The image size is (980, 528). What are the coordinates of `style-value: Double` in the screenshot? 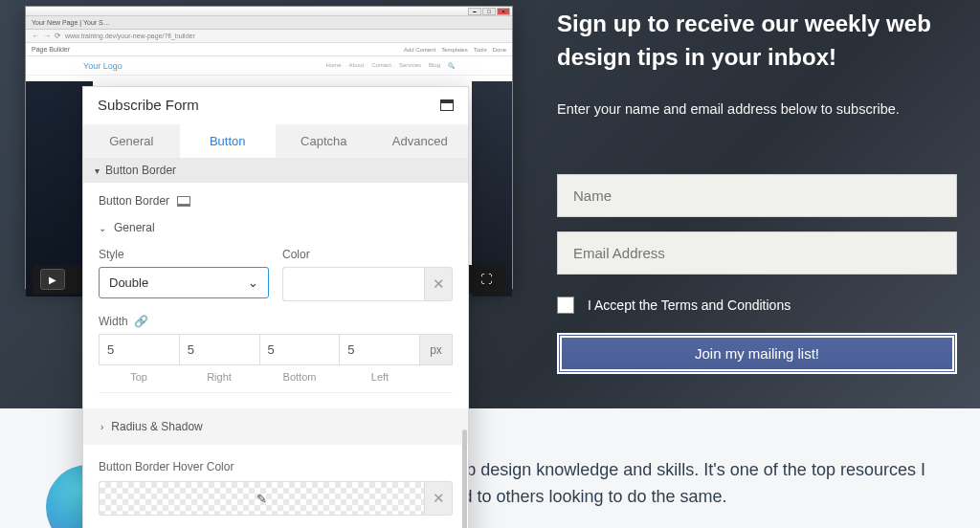 It's located at (128, 283).